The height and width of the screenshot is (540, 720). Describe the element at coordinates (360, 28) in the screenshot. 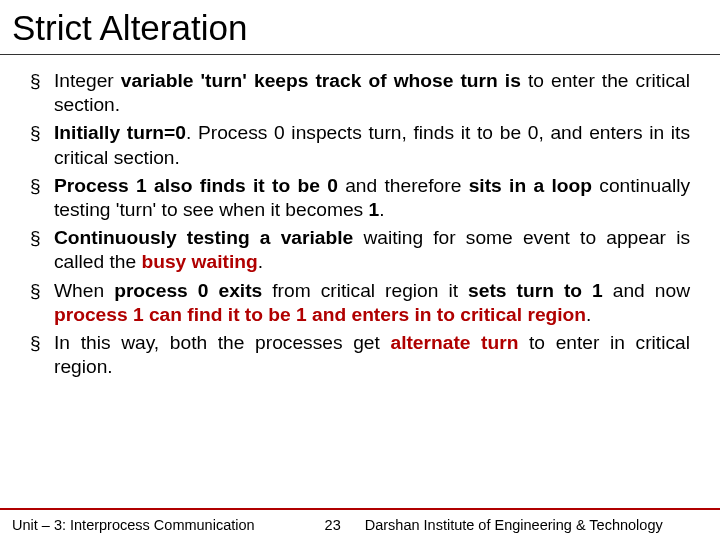

I see `slide-title: Strict Alteration` at that location.